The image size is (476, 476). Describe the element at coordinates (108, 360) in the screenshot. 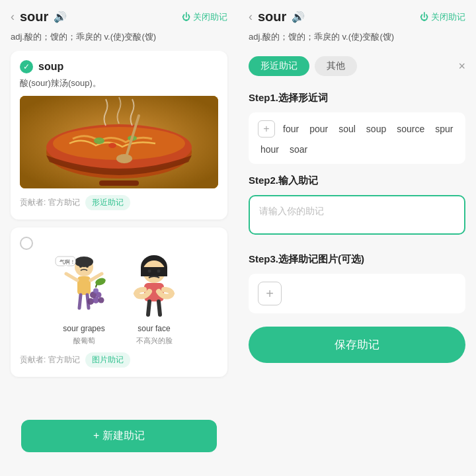

I see `card-illus-tag-btn: 图片助记` at that location.